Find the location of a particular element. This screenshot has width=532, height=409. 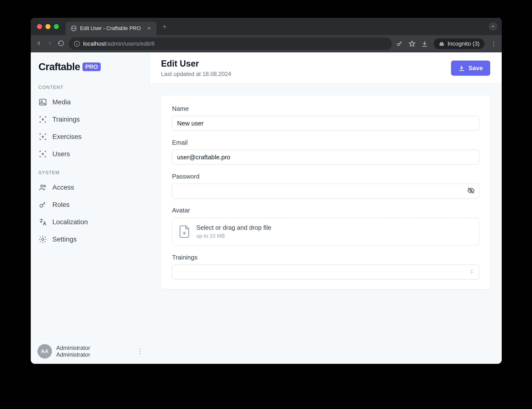

close-tab-button: ✕ is located at coordinates (149, 28).